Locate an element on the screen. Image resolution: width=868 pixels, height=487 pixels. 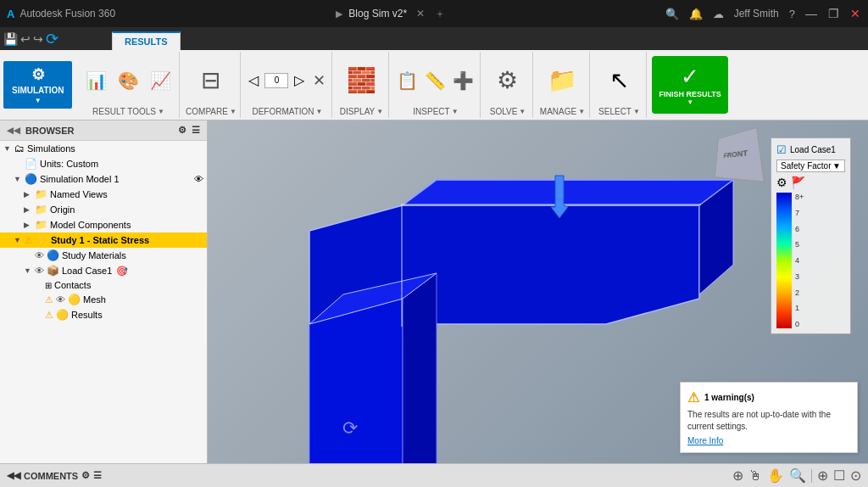
study-materials-eye-icon: 👁 is located at coordinates (39, 255).